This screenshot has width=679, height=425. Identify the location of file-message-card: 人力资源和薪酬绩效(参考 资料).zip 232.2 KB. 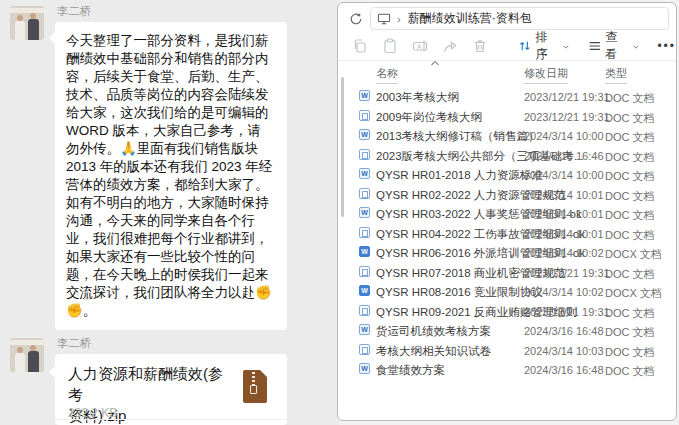
(171, 390).